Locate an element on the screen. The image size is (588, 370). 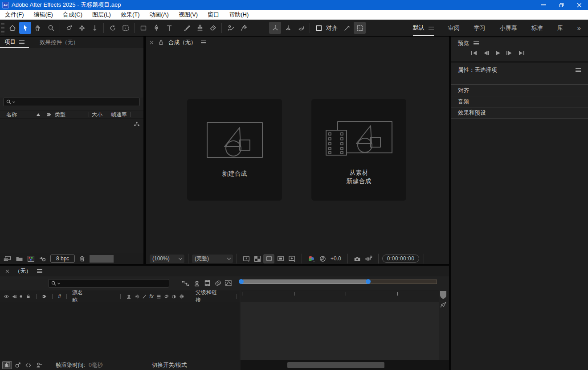
snap-along-edges-button is located at coordinates (347, 28).